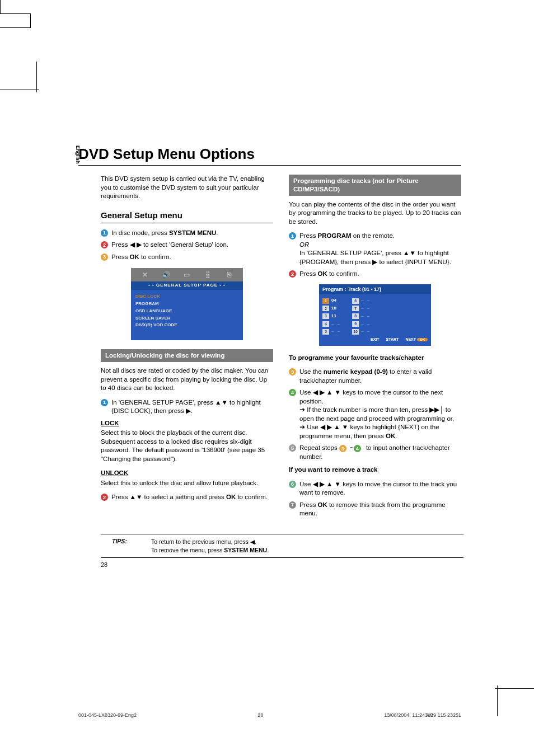 This screenshot has height=756, width=534. I want to click on slot-num: 7, so click(355, 308).